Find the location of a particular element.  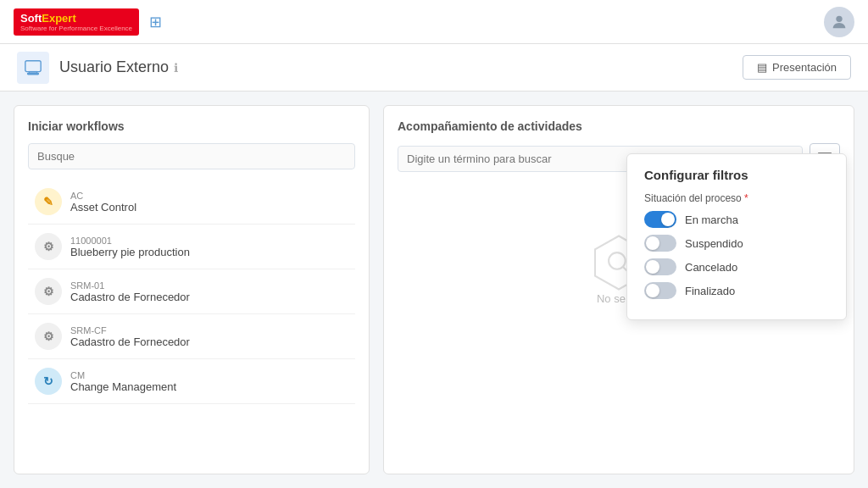

filter-label-finalizado: Finalizado is located at coordinates (710, 291).